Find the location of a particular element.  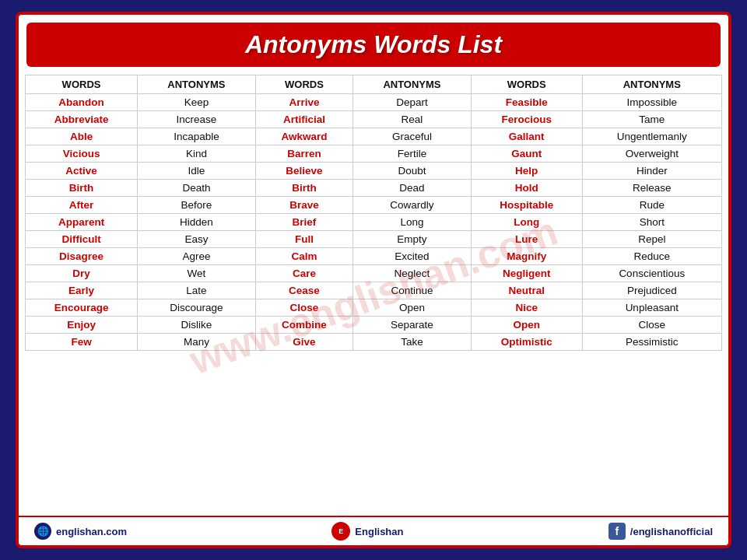

col3-antonyms-header: ANTONYMS is located at coordinates (652, 85).